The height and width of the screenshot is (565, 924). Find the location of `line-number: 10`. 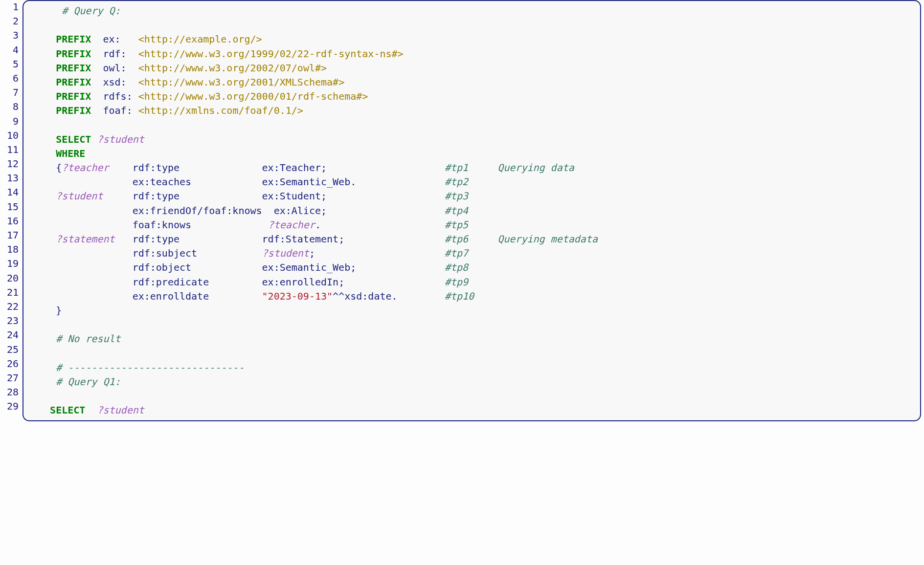

line-number: 10 is located at coordinates (11, 136).